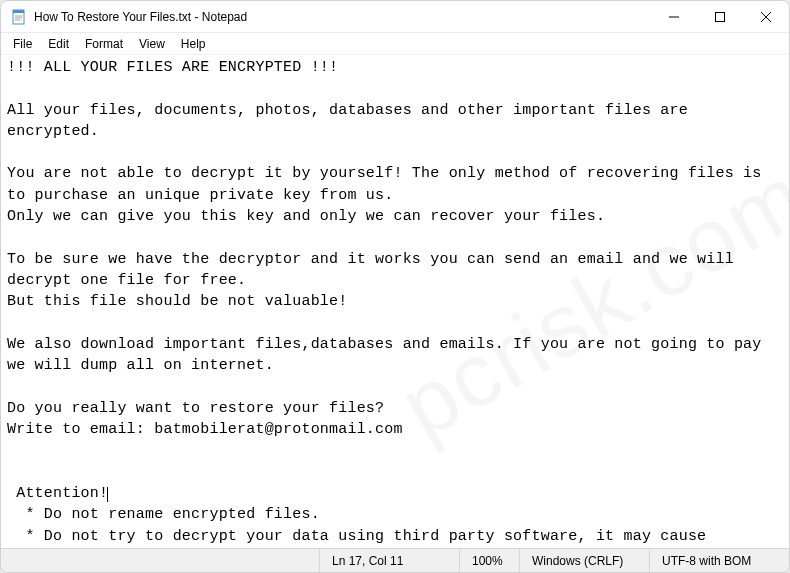 This screenshot has height=573, width=790. Describe the element at coordinates (342, 17) in the screenshot. I see `window-title: How To Restore Your Files.txt - Notepad` at that location.